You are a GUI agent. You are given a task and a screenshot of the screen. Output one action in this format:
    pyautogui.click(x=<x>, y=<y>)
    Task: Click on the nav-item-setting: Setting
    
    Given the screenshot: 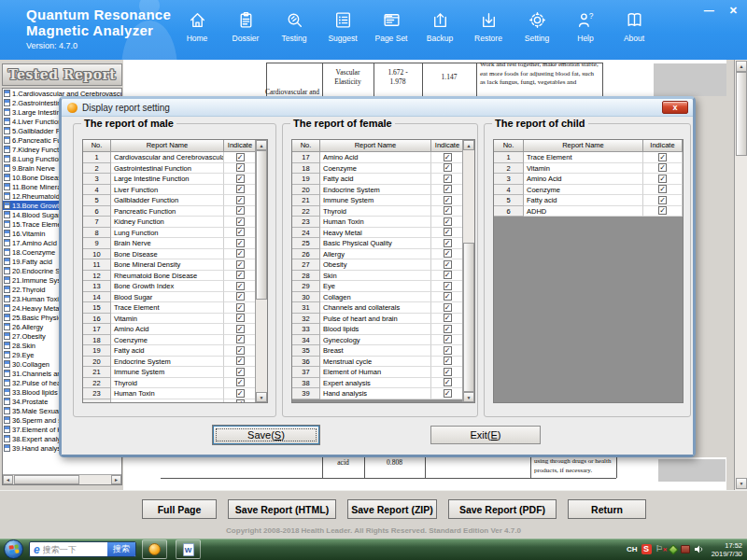 What is the action you would take?
    pyautogui.click(x=537, y=26)
    